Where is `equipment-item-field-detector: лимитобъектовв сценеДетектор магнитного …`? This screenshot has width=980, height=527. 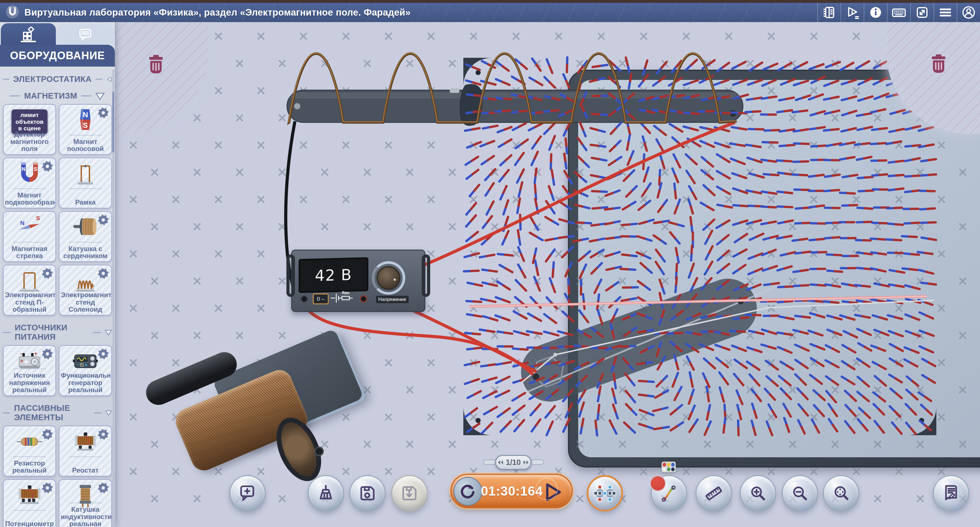 equipment-item-field-detector: лимитобъектовв сценеДетектор магнитного … is located at coordinates (30, 129).